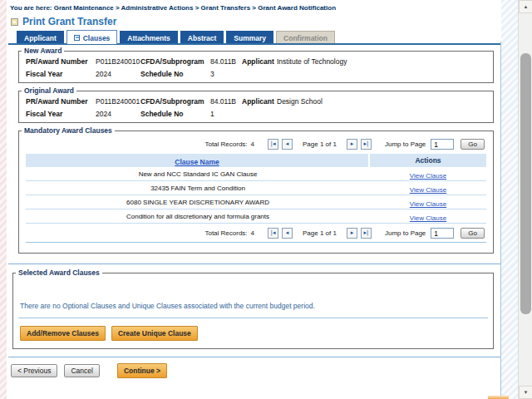  Describe the element at coordinates (198, 175) in the screenshot. I see `clause-name-cell: New and NCC Standard IC GAN Clause` at that location.